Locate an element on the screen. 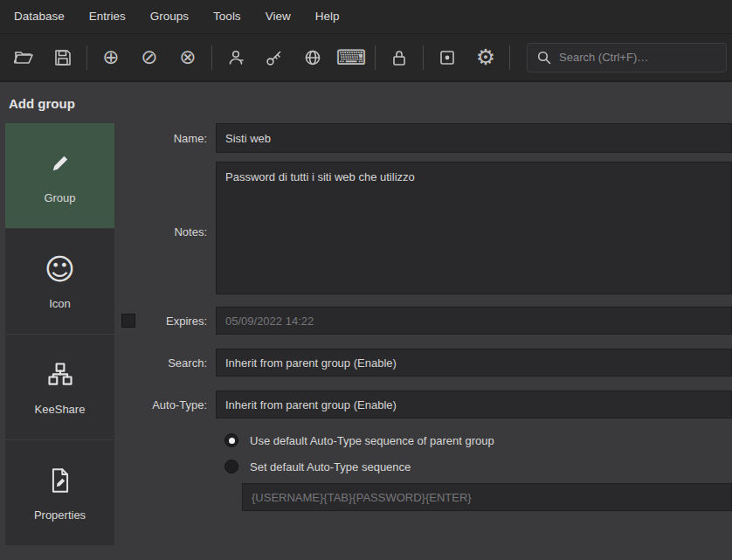 The image size is (732, 560). search-box is located at coordinates (627, 58).